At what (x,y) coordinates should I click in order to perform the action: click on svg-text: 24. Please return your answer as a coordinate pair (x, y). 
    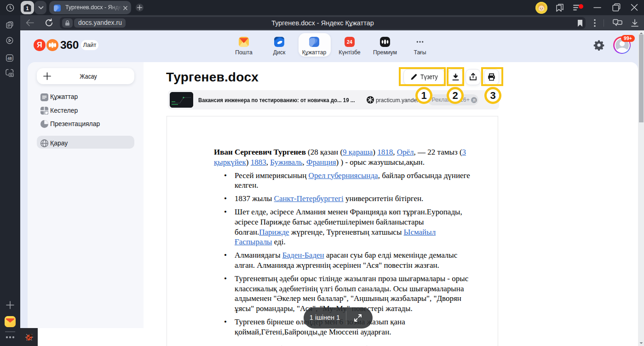
    Looking at the image, I should click on (350, 42).